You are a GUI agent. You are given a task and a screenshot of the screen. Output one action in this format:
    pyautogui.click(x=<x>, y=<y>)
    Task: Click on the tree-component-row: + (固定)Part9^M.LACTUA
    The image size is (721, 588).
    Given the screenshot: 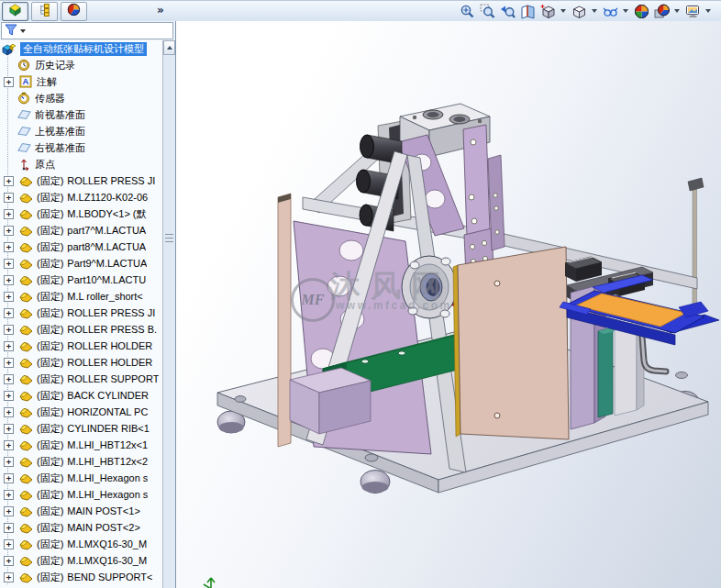 What is the action you would take?
    pyautogui.click(x=82, y=263)
    